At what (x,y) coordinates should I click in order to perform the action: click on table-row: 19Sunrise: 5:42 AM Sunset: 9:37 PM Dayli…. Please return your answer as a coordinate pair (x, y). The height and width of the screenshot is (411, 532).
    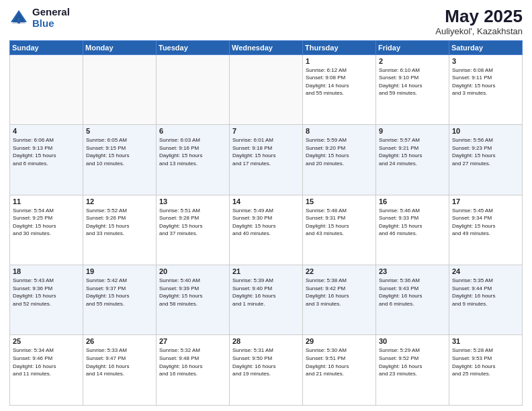
    Looking at the image, I should click on (120, 300).